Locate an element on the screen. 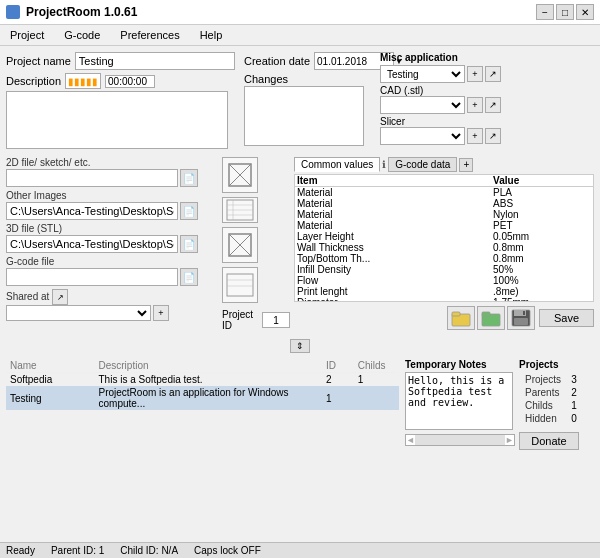 Image resolution: width=600 pixels, height=558 pixels. other-images-browse-btn: 📄 is located at coordinates (189, 211).